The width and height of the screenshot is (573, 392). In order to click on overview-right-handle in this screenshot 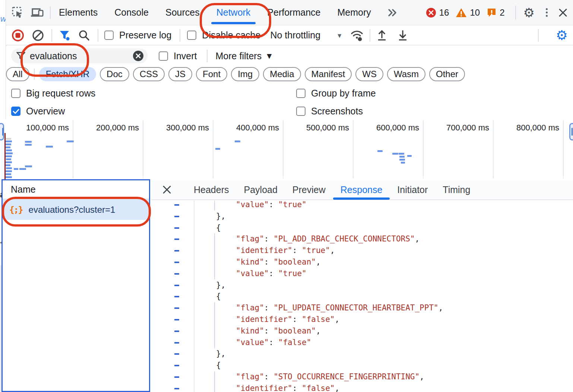, I will do `click(571, 132)`.